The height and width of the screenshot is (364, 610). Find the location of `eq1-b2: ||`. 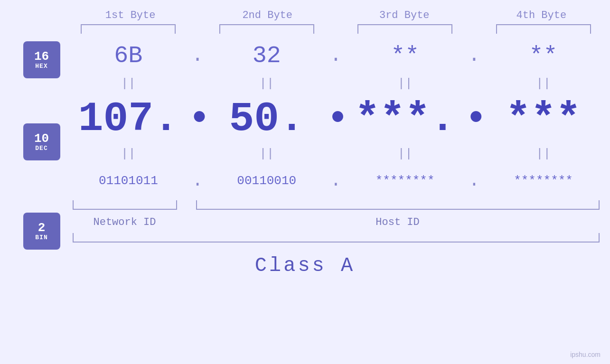

eq1-b2: || is located at coordinates (267, 84).